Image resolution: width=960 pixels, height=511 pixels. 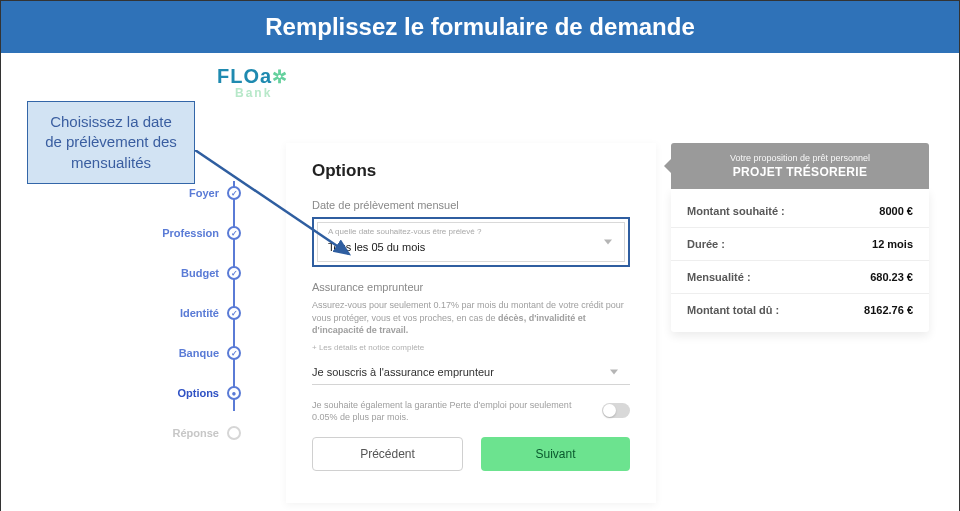 I want to click on date-select-value: Tous les 05 du mois, so click(x=376, y=247).